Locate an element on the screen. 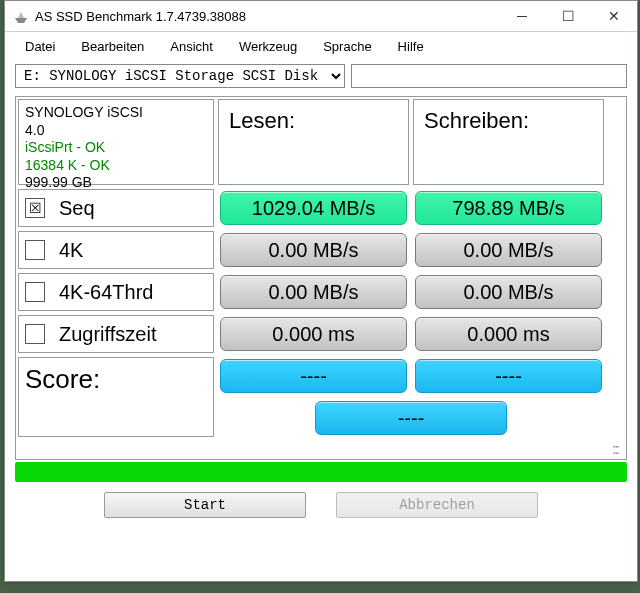  menu-sprache: Sprache is located at coordinates (347, 46).